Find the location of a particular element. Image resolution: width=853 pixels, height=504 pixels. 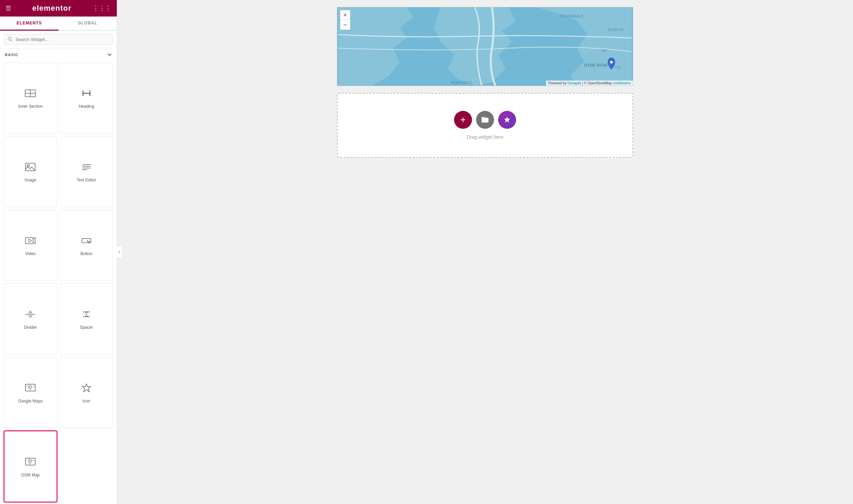

grid-icon: ⋮⋮⋮ is located at coordinates (102, 8).